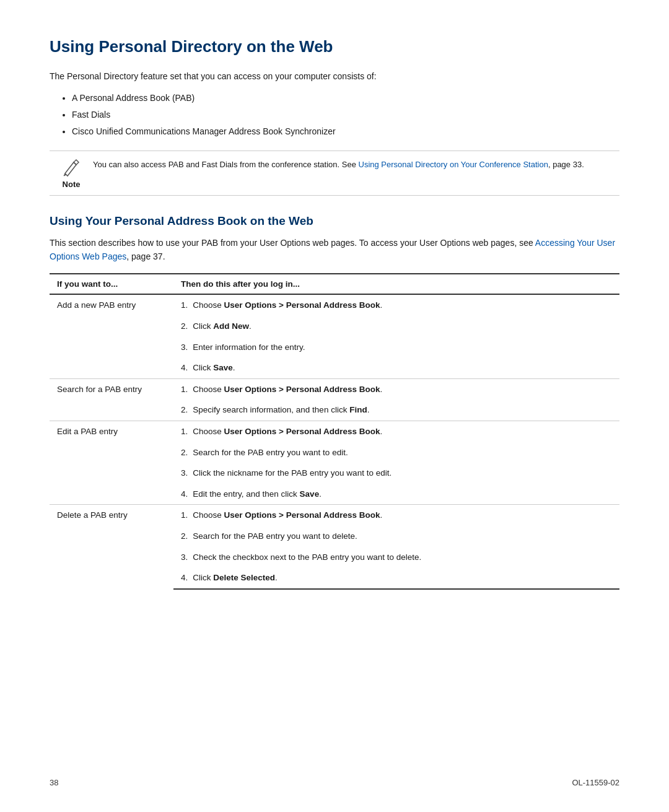  Describe the element at coordinates (71, 173) in the screenshot. I see `note-icon-area: Note` at that location.